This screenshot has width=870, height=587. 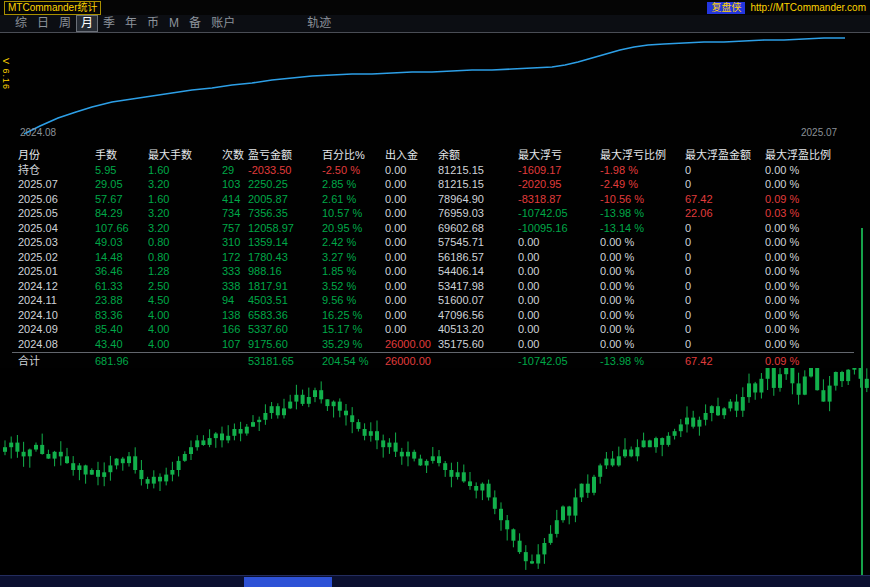 What do you see at coordinates (559, 200) in the screenshot?
I see `table-cell: -8318.87` at bounding box center [559, 200].